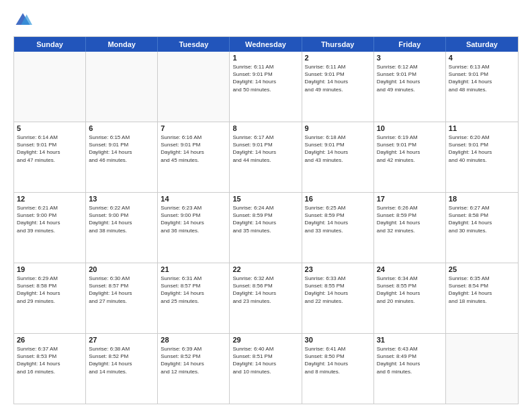  What do you see at coordinates (410, 340) in the screenshot?
I see `day-number: 31` at bounding box center [410, 340].